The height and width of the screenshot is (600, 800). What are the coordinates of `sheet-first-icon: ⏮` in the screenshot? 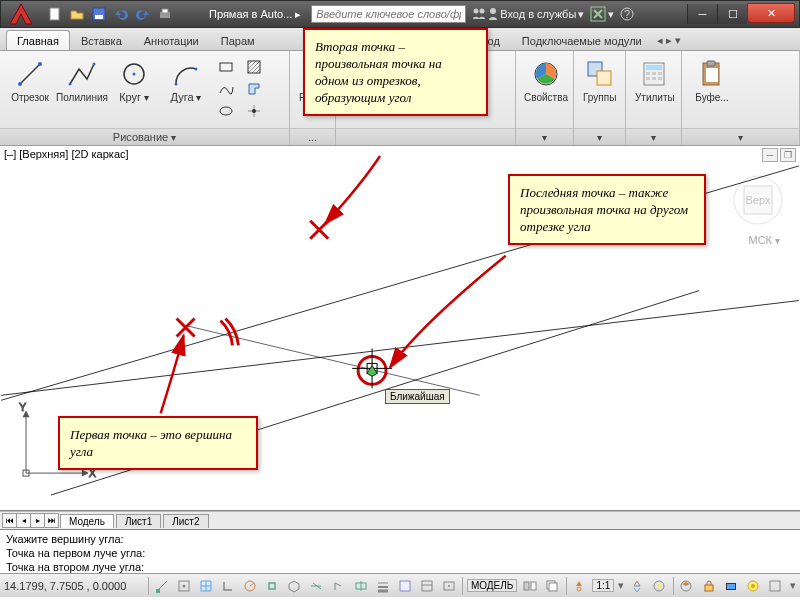 It's located at (10, 520).